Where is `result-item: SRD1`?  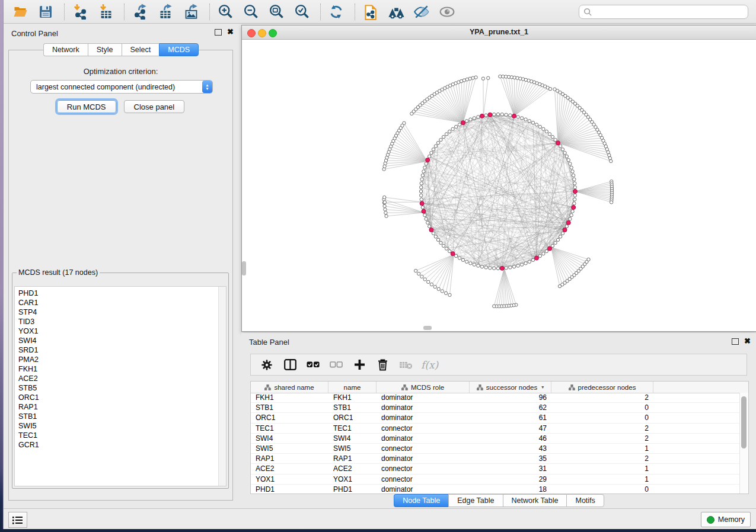
result-item: SRD1 is located at coordinates (120, 350).